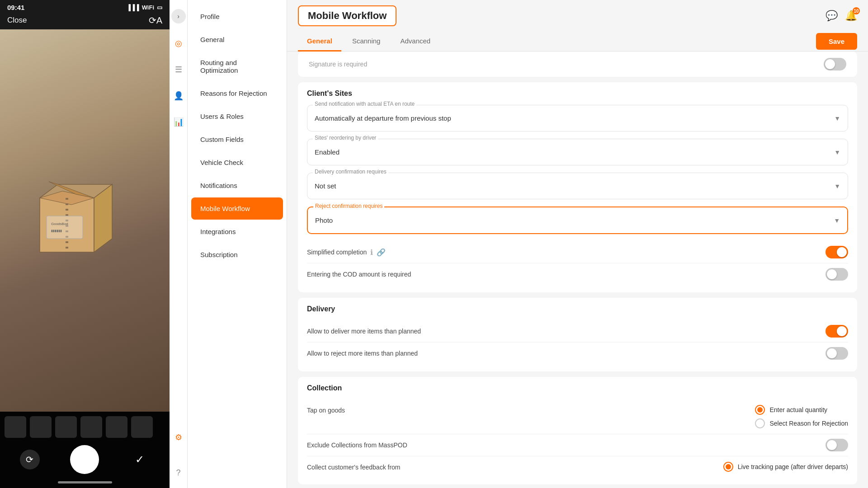  What do you see at coordinates (837, 152) in the screenshot?
I see `sites-reordering-arrow: ▼` at bounding box center [837, 152].